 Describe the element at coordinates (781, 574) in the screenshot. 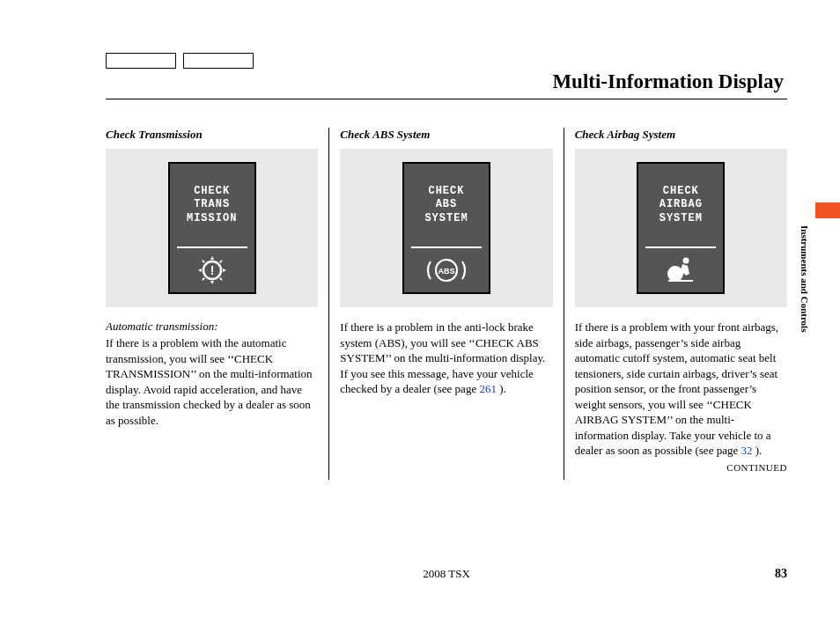

I see `page-number: 83` at that location.